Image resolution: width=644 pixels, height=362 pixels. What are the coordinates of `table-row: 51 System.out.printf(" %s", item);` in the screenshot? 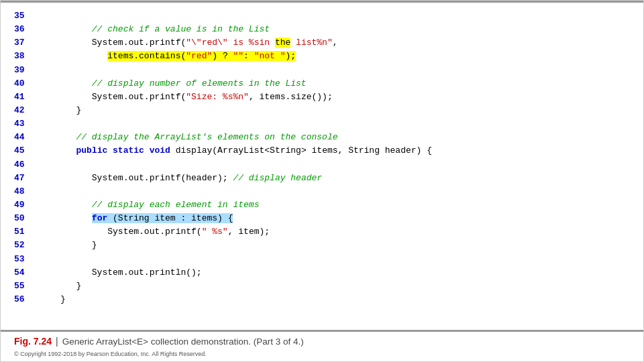 It's located at (223, 232).